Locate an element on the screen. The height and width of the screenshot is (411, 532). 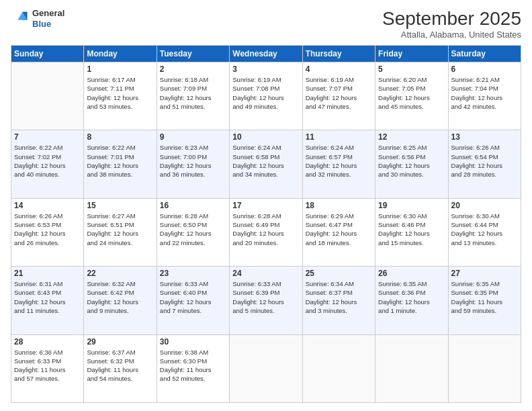
table-cell: 6Sunrise: 6:21 AMSunset: 7:04 PMDaylight… is located at coordinates (484, 97).